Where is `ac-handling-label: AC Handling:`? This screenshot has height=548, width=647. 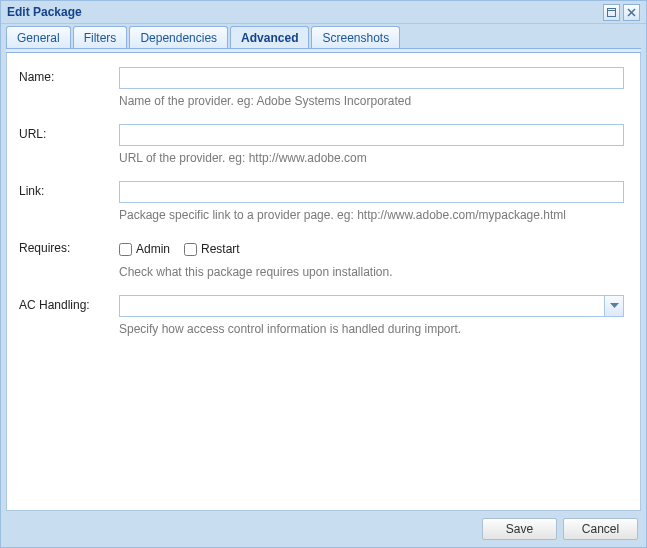 ac-handling-label: AC Handling: is located at coordinates (69, 304).